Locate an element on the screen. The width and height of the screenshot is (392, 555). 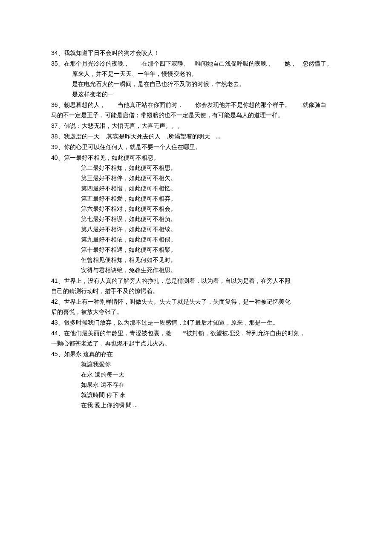
item-text: 你的心里可以住任何人，就是不要一个人住在哪里。 is located at coordinates (133, 147).